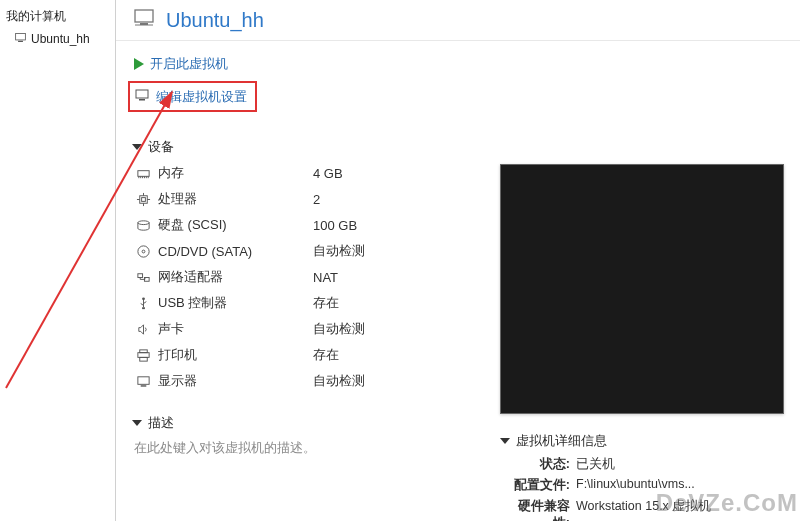 This screenshot has width=800, height=521. Describe the element at coordinates (58, 18) in the screenshot. I see `sidebar-header: 我的计算机` at that location.